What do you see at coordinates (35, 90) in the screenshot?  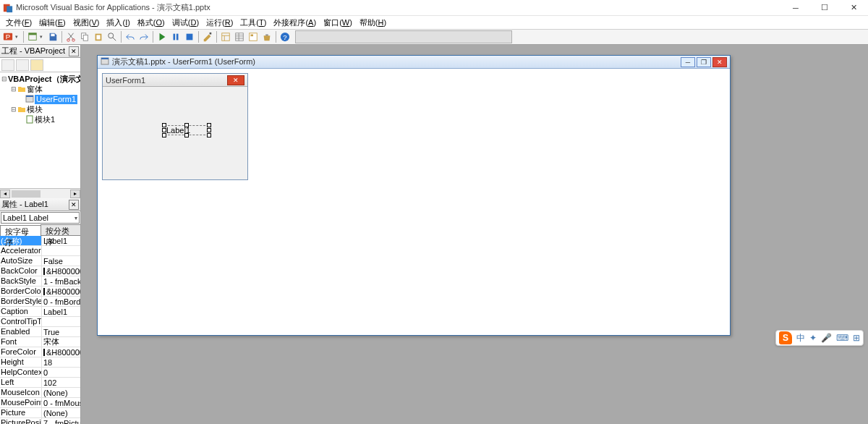 I see `tree-forms-folder: 窗体` at bounding box center [35, 90].